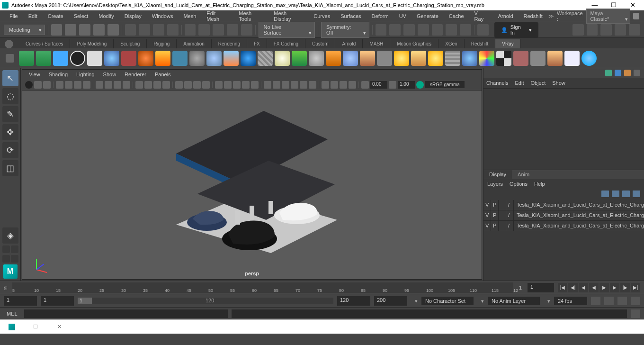 The image size is (644, 345). What do you see at coordinates (609, 301) in the screenshot?
I see `prefs-icon` at bounding box center [609, 301].